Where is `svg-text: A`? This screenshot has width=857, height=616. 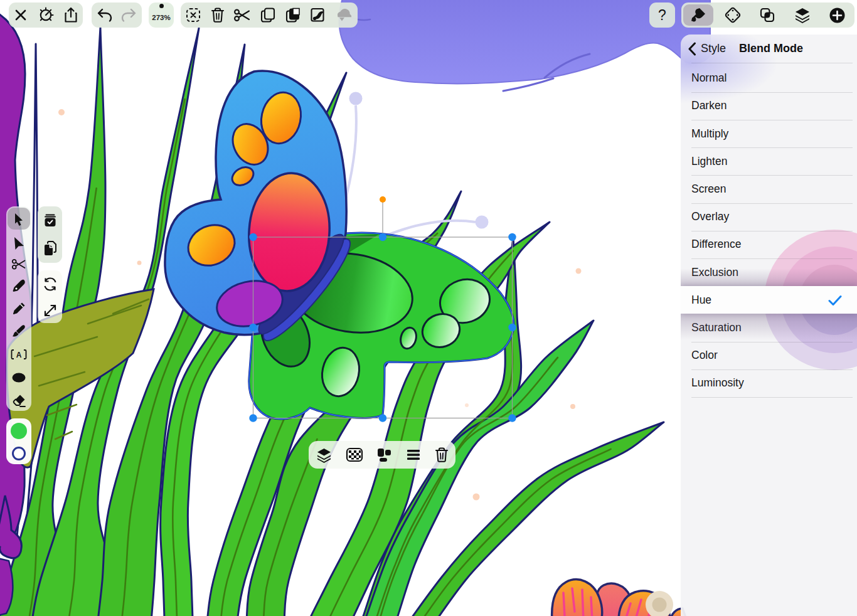
svg-text: A is located at coordinates (19, 355).